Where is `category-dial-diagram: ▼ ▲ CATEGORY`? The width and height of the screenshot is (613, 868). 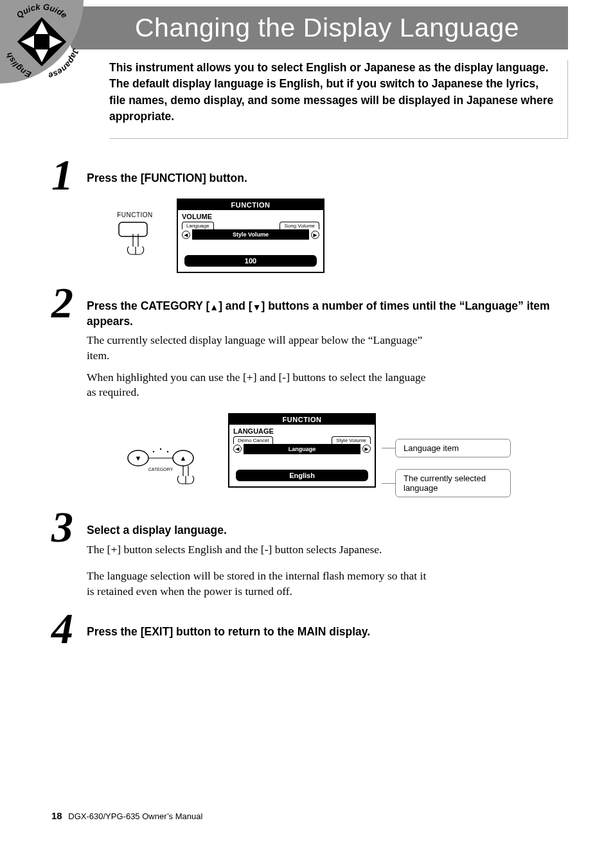 category-dial-diagram: ▼ ▲ CATEGORY is located at coordinates (161, 463).